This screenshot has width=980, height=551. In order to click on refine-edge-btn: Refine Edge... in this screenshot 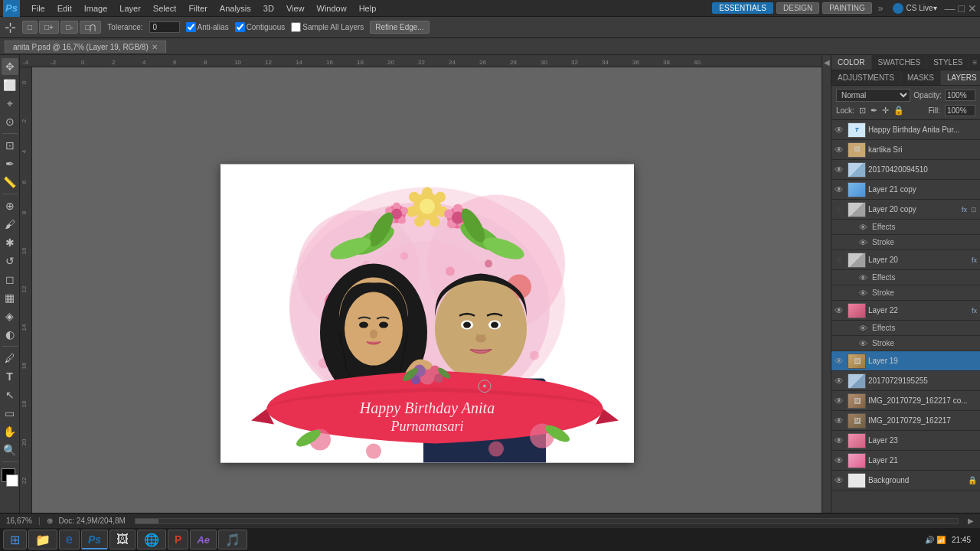, I will do `click(400, 28)`.